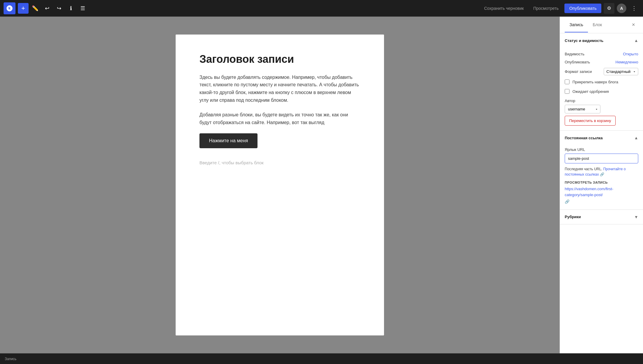  What do you see at coordinates (601, 217) in the screenshot?
I see `rubrics-header: Рубрики ▼` at bounding box center [601, 217].